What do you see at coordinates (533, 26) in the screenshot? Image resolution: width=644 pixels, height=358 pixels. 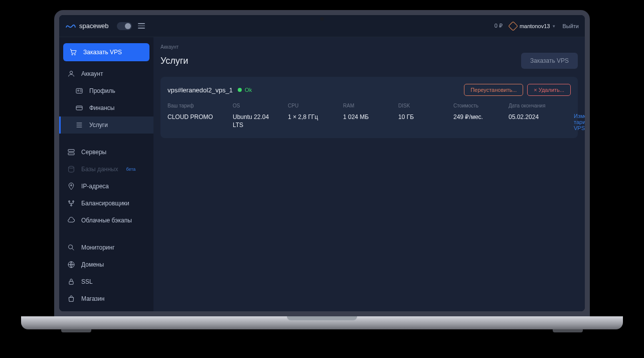 I see `user-menu: mantonov13 ▾` at bounding box center [533, 26].